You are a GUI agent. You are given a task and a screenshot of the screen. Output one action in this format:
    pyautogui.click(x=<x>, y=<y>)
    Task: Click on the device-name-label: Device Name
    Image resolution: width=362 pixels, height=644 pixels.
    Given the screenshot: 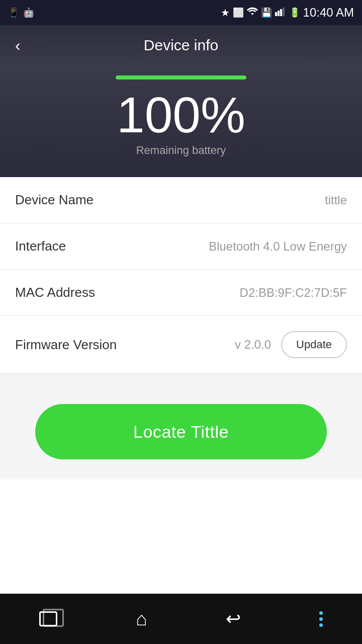 What is the action you would take?
    pyautogui.click(x=54, y=200)
    